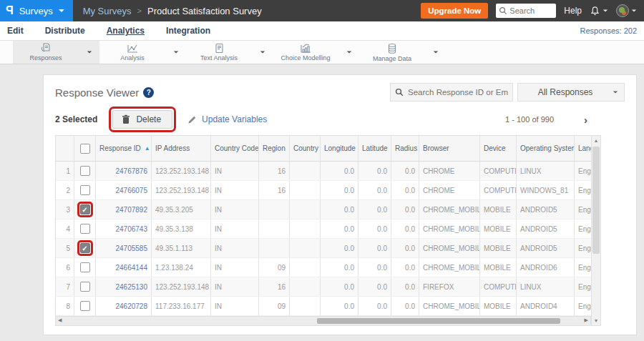  What do you see at coordinates (124, 149) in the screenshot?
I see `header-response-id: Response ID ▲` at bounding box center [124, 149].